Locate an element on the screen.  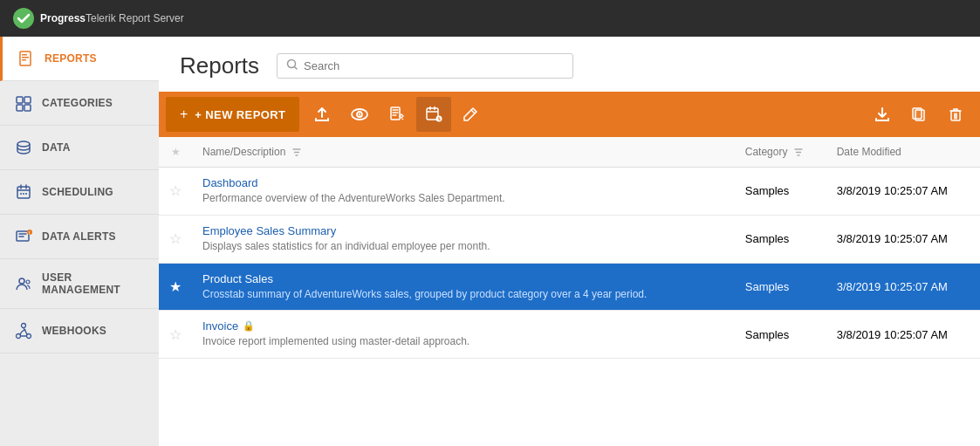
search-box is located at coordinates (425, 66).